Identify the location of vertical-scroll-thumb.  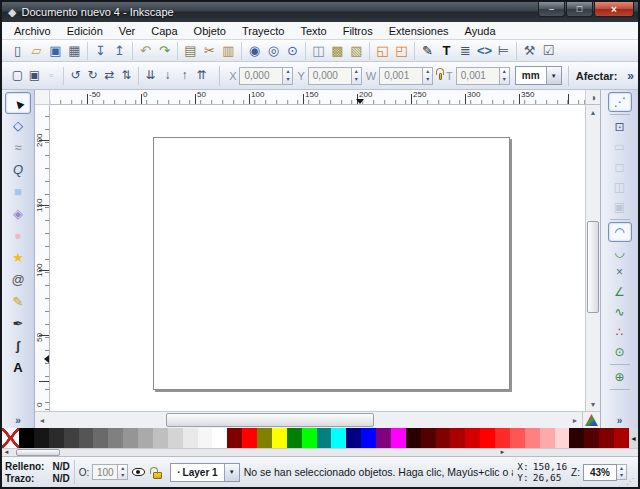
(593, 267).